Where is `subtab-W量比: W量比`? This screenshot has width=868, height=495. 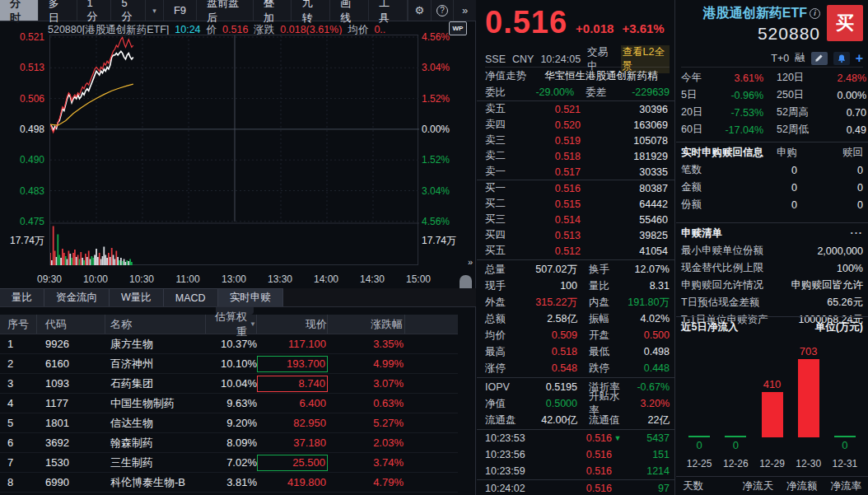
subtab-W量比: W量比 is located at coordinates (137, 297).